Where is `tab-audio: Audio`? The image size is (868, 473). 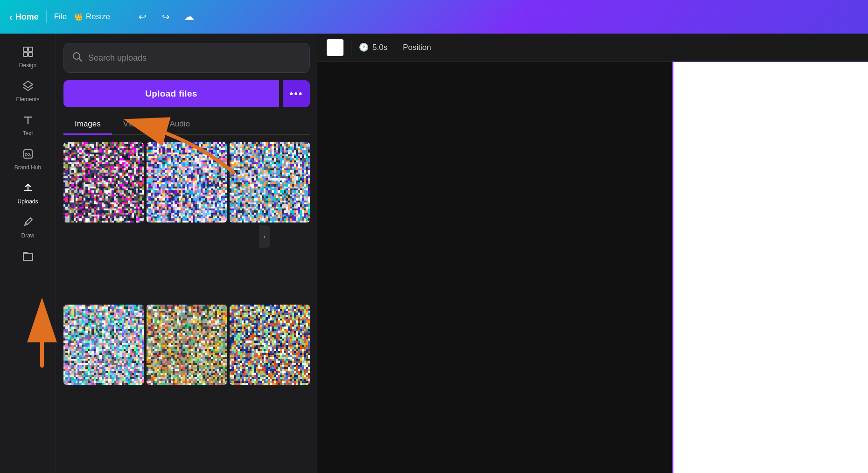 tab-audio: Audio is located at coordinates (179, 125).